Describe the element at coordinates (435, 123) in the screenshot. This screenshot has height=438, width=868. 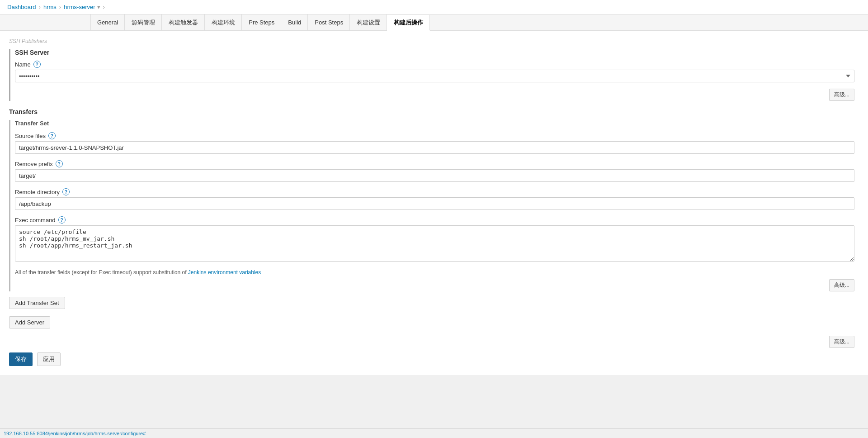
I see `transfer-set-title: Transfer Set` at that location.